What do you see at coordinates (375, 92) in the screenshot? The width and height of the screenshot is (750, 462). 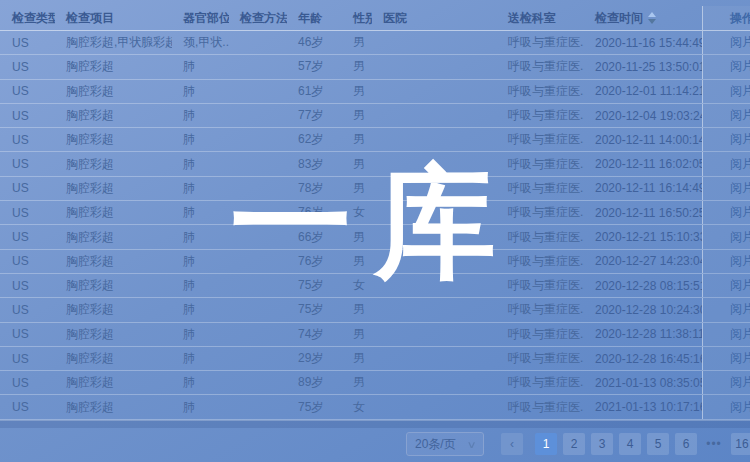 I see `table-row: US 胸腔彩超 肺 61岁 男 呼吸与重症医... 2020-12-01 11:…` at bounding box center [375, 92].